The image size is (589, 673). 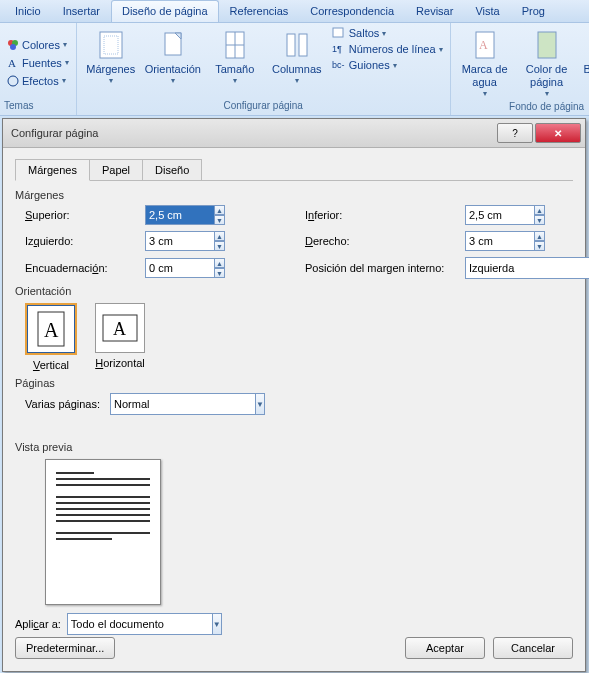 I want to click on margins-button: Márgenes▾, so click(x=111, y=56).